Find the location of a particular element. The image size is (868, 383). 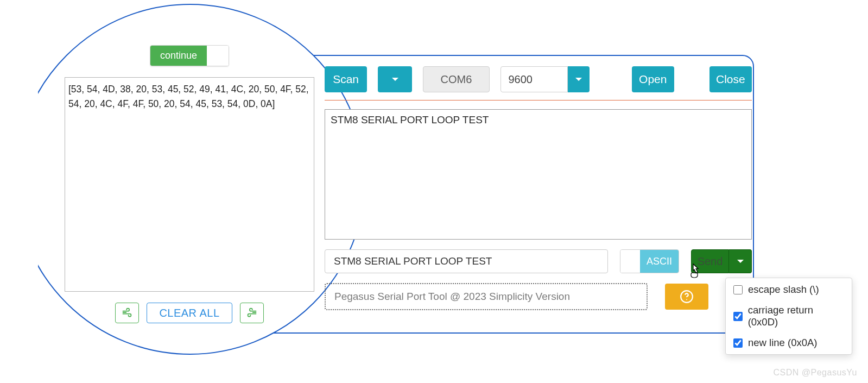

serial-toolbar: Scan COM6 Open Close is located at coordinates (538, 84).